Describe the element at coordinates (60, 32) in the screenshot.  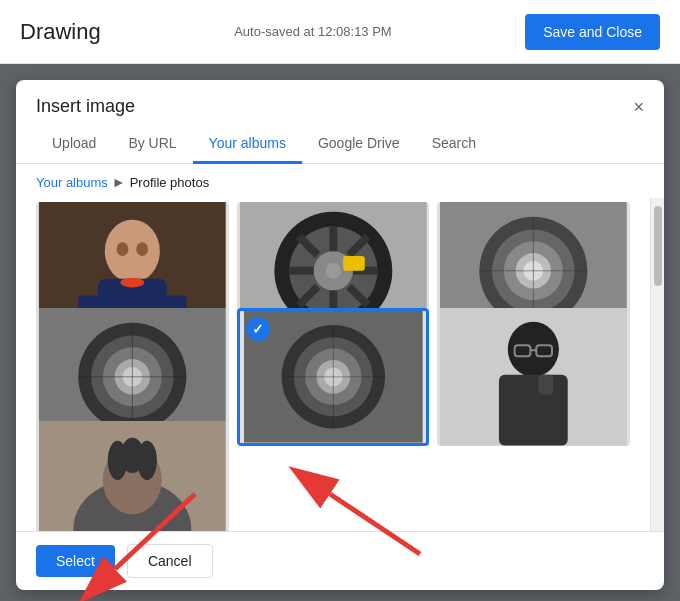
I see `app-title: Drawing` at that location.